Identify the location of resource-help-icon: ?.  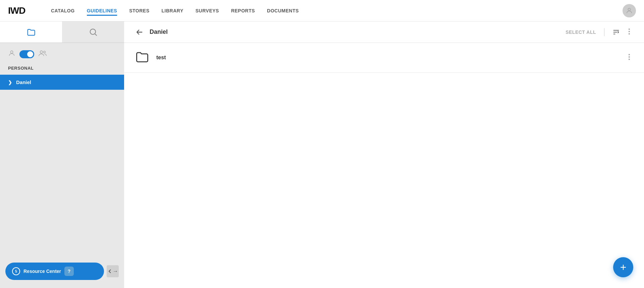
(69, 271).